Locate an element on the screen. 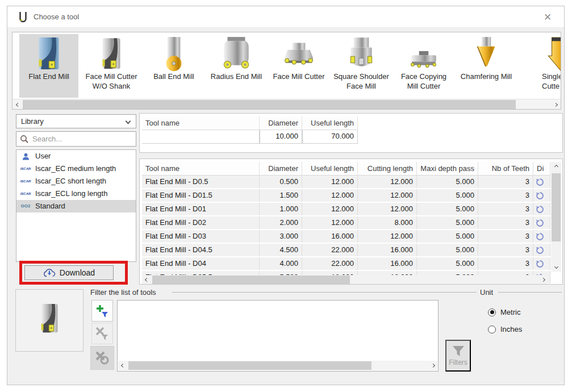 The width and height of the screenshot is (572, 392). library-dropdown-value: Library is located at coordinates (32, 122).